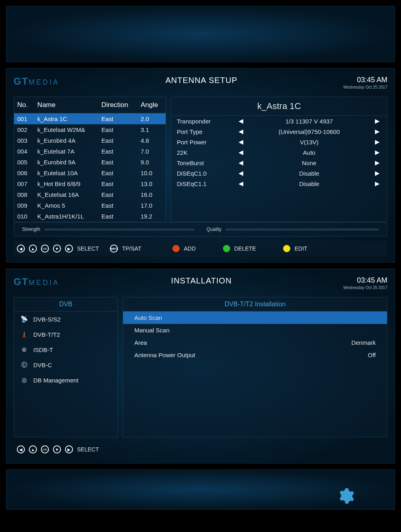 The image size is (401, 532). What do you see at coordinates (152, 105) in the screenshot?
I see `col-angle: Angle` at bounding box center [152, 105].